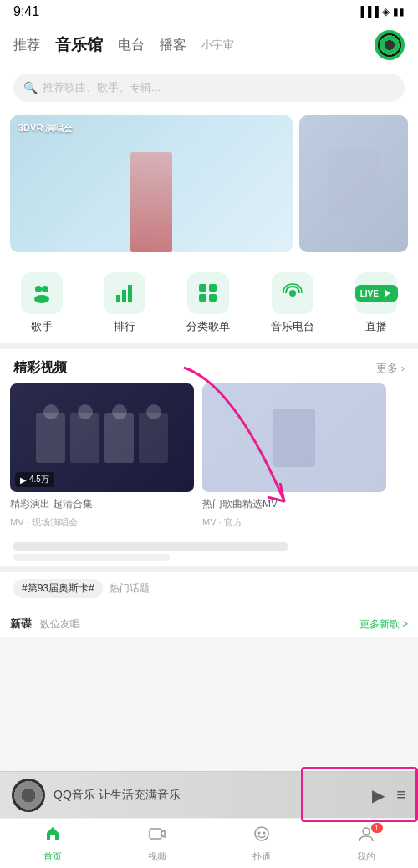 This screenshot has width=418, height=868. Describe the element at coordinates (209, 88) in the screenshot. I see `search-input: 🔍 推荐歌曲、歌手、专辑...` at that location.